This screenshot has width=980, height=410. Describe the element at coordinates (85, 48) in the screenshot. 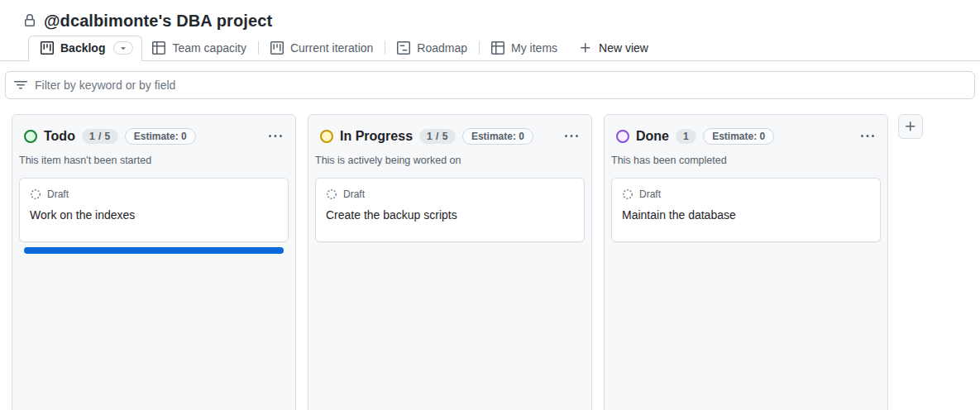

I see `tab-backlog: Backlog` at that location.